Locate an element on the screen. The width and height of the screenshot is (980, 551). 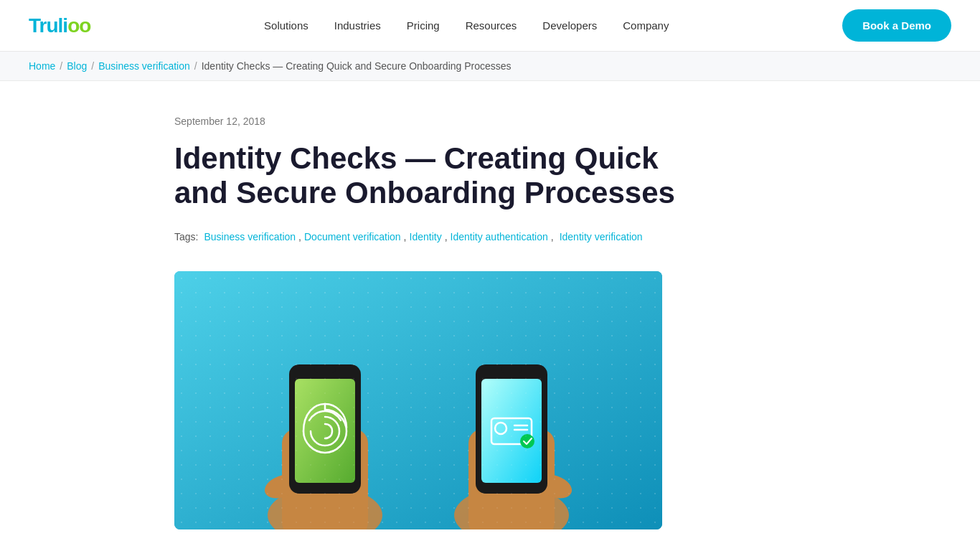
nav-solutions: Solutions is located at coordinates (286, 26).